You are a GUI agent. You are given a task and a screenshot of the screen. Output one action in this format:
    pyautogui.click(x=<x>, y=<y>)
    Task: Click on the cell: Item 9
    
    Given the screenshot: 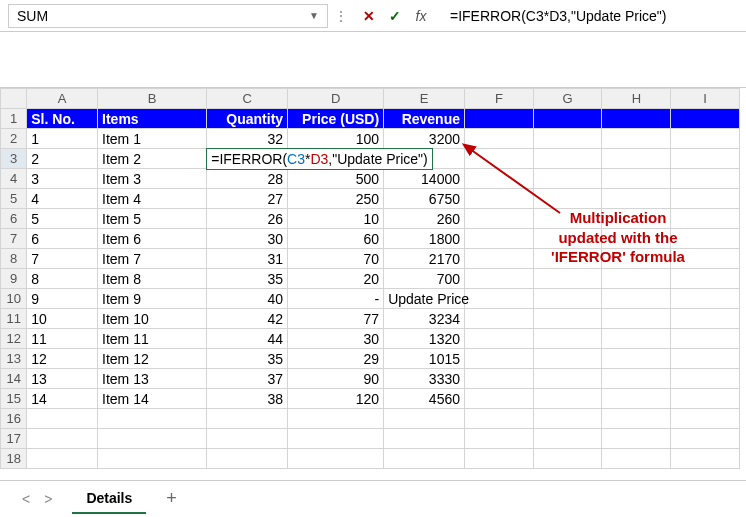 What is the action you would take?
    pyautogui.click(x=152, y=299)
    